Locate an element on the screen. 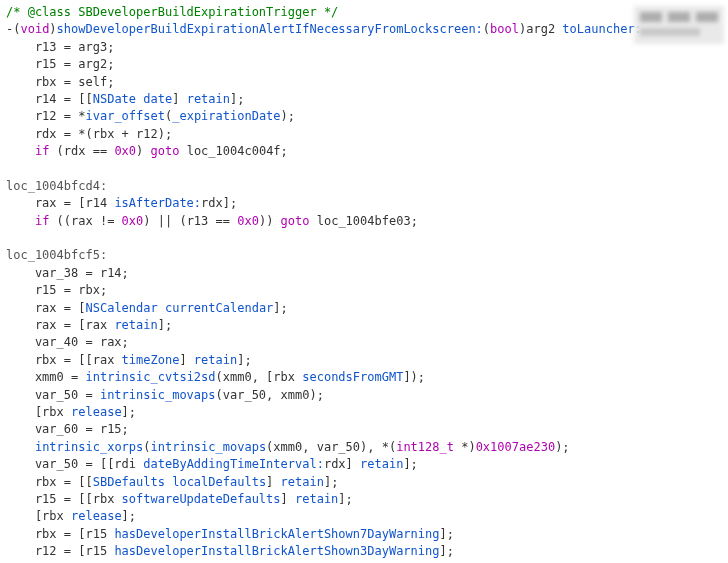 The image size is (728, 563). code-line: r12 = [r15 hasDeveloperInstallBrickAlert… is located at coordinates (230, 551).